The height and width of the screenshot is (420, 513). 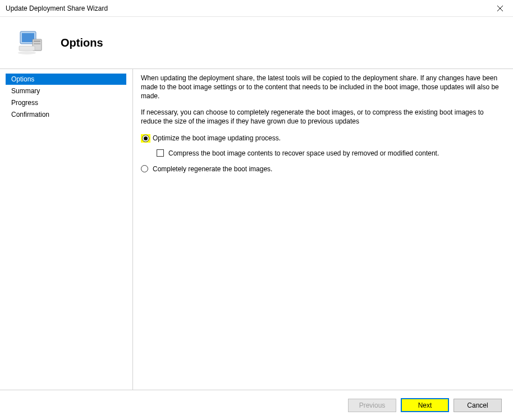 I want to click on sidebar-item-progress: Progress, so click(x=66, y=103).